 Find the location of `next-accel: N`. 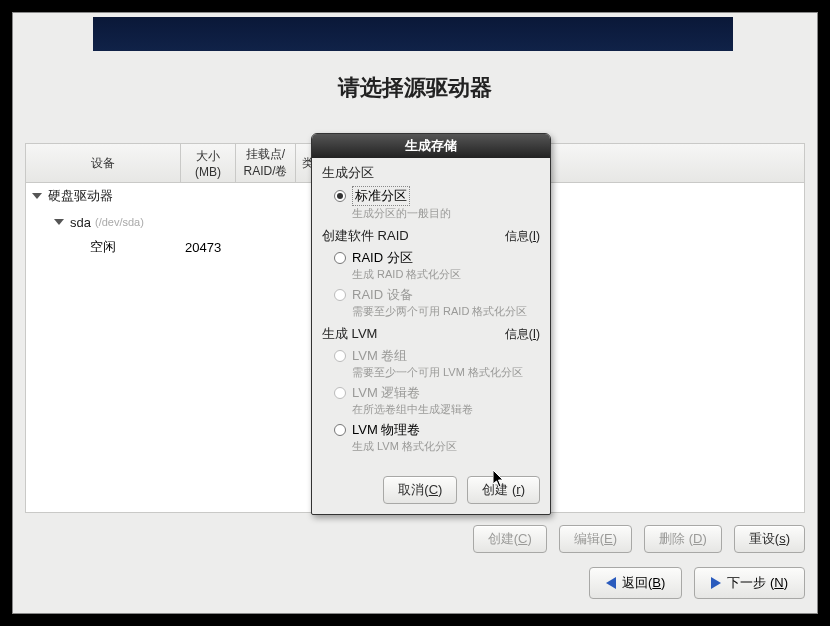

next-accel: N is located at coordinates (778, 582).